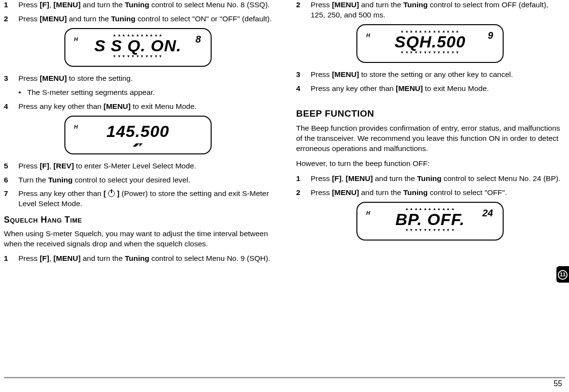 Image resolution: width=569 pixels, height=392 pixels. I want to click on lcd-display-sqh: H ▴ ▴ ▴ ▴ ▴ ▴ ▴ ▴ ▴ ▴ ▴ ▴ ▴ SQH.500 9 ▾ …, so click(431, 44).